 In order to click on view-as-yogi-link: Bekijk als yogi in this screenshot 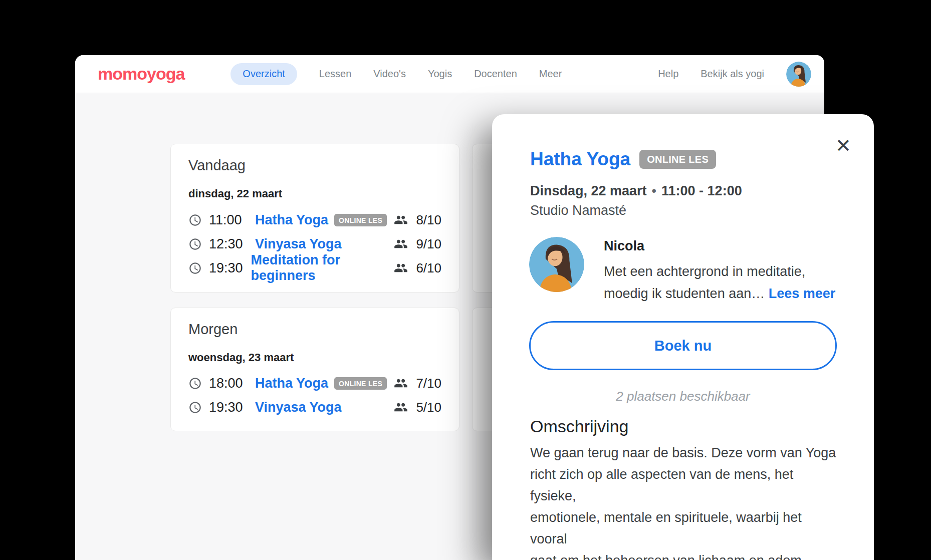, I will do `click(733, 74)`.